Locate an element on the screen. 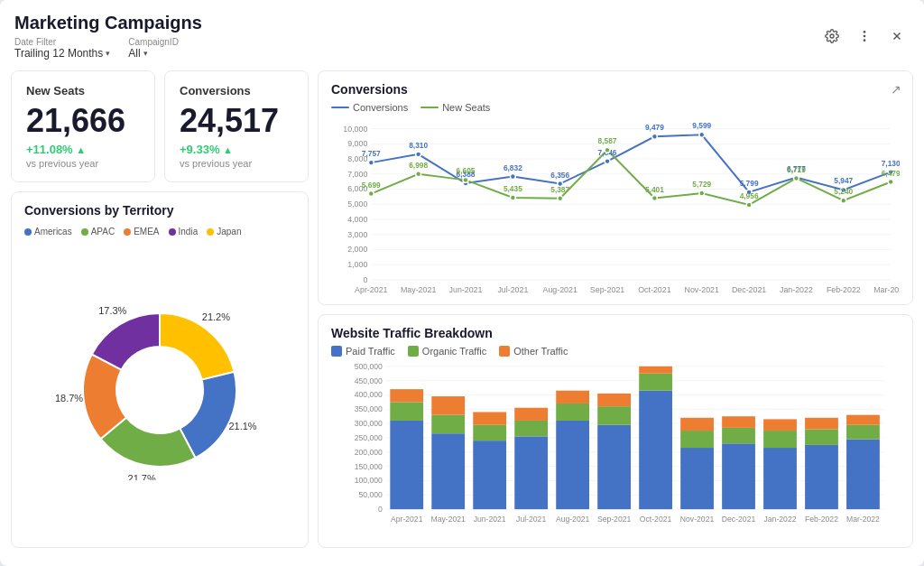 This screenshot has height=566, width=924. settings-button is located at coordinates (832, 36).